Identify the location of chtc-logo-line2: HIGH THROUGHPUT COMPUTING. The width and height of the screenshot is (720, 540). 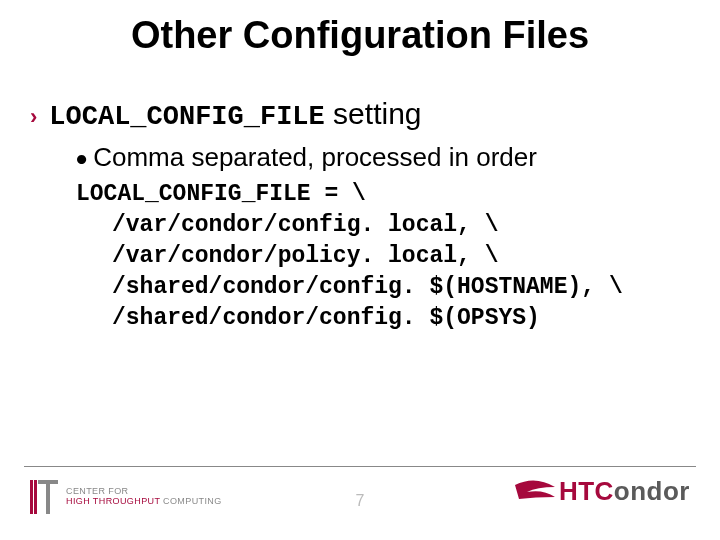
(144, 502).